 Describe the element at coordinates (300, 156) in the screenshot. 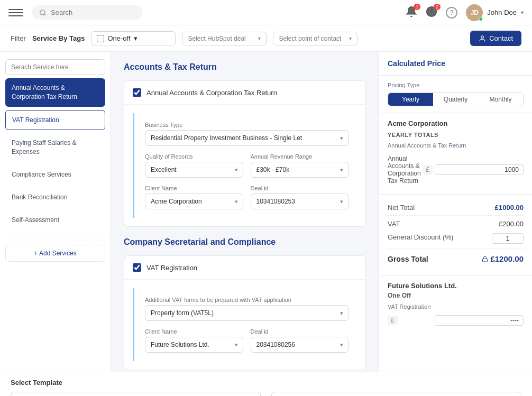

I see `revenue-label: Annual Revenue Range` at that location.